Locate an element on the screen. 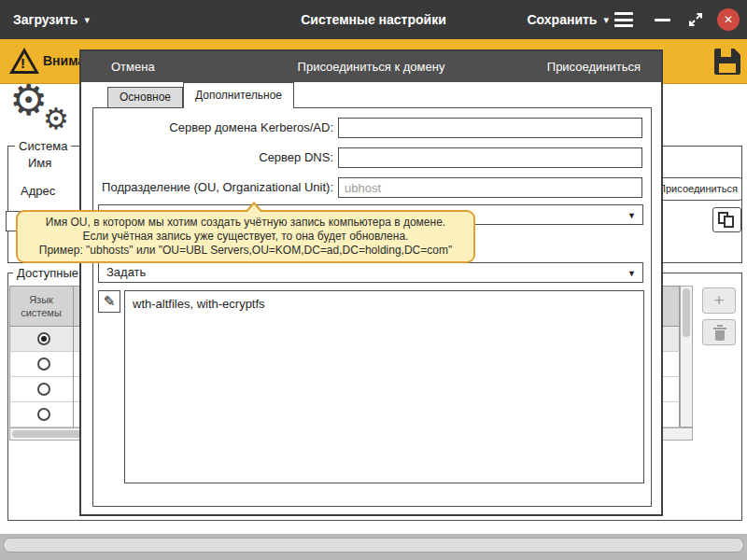  language-radio-selected is located at coordinates (44, 339).